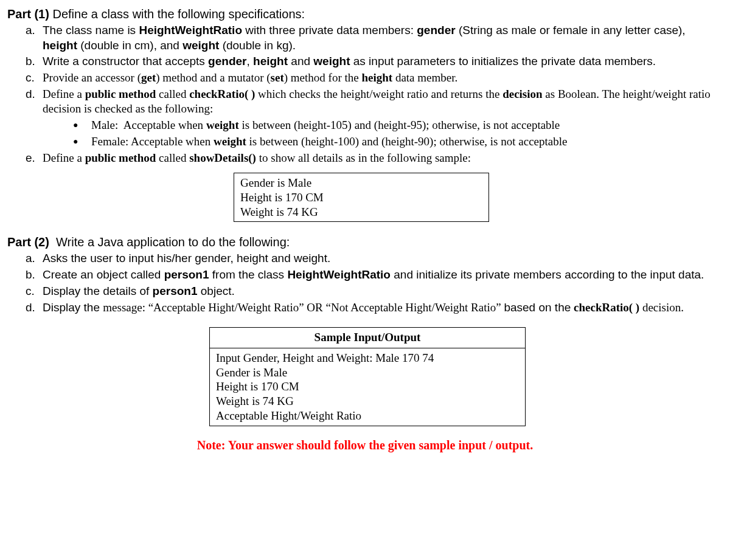 This screenshot has width=730, height=560. What do you see at coordinates (407, 142) in the screenshot?
I see `sublist-content: Female: Acceptable when weight is betwee…` at bounding box center [407, 142].